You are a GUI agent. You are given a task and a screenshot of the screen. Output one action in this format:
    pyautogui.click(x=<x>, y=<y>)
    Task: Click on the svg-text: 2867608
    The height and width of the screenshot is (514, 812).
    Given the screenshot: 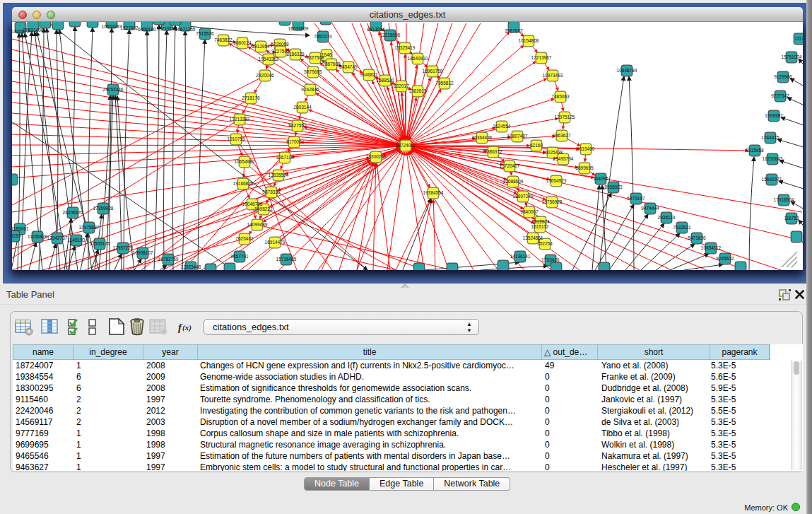 What is the action you would take?
    pyautogui.click(x=331, y=64)
    